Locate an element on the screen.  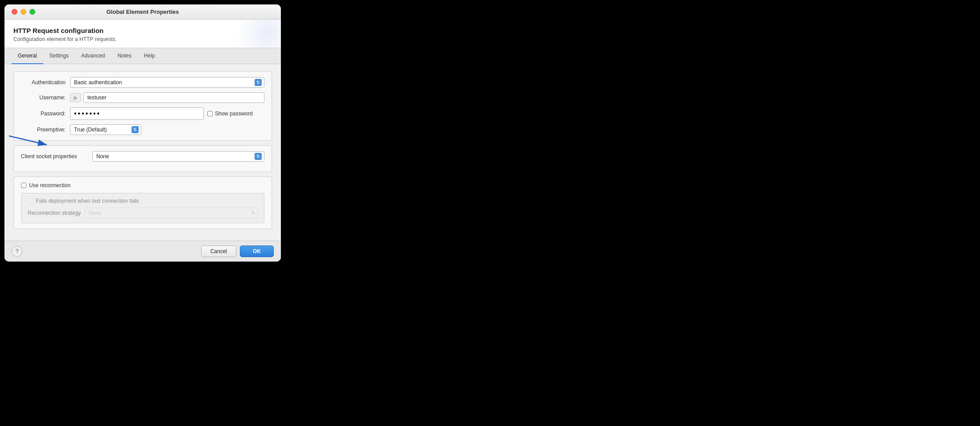
authentication-label: Authentication is located at coordinates (43, 82).